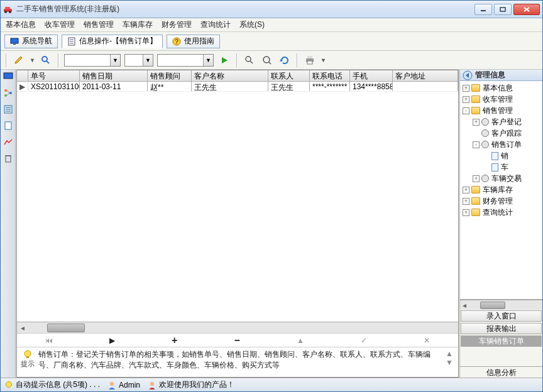  I want to click on menu-basic: 基本信息, so click(21, 25).